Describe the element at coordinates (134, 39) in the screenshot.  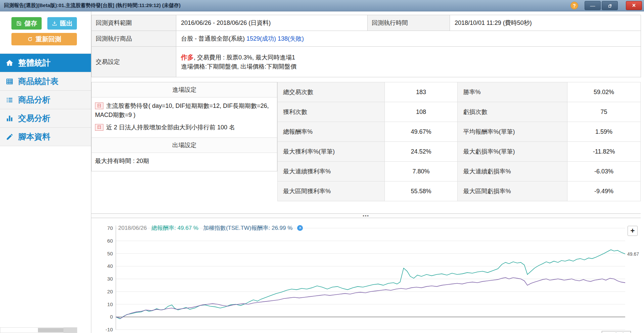
I see `product-label: 回測執行商品` at that location.